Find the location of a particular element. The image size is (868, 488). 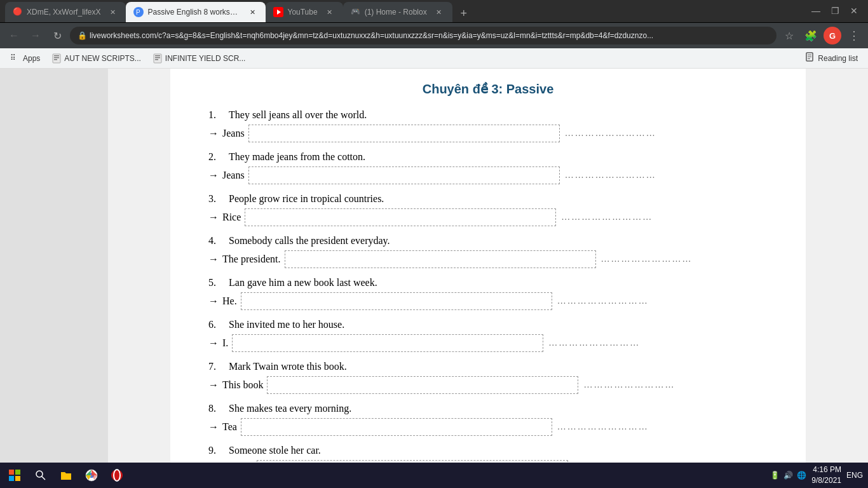

dots-5: ……………………… is located at coordinates (603, 301).